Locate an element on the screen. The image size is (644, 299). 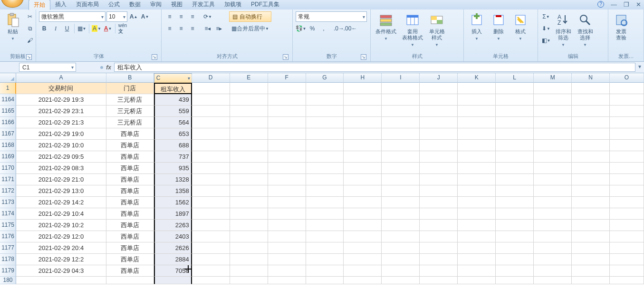
comma-button: , is located at coordinates (324, 29).